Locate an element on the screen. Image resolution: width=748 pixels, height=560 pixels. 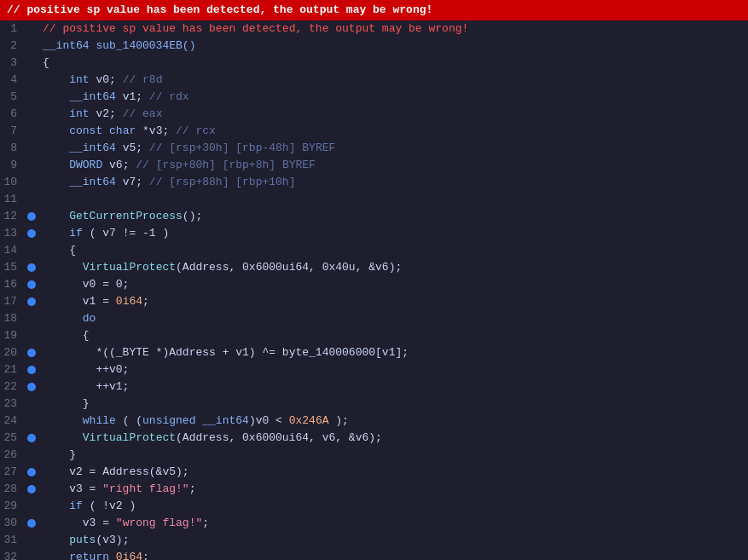
table-row: 14 { is located at coordinates (374, 251).